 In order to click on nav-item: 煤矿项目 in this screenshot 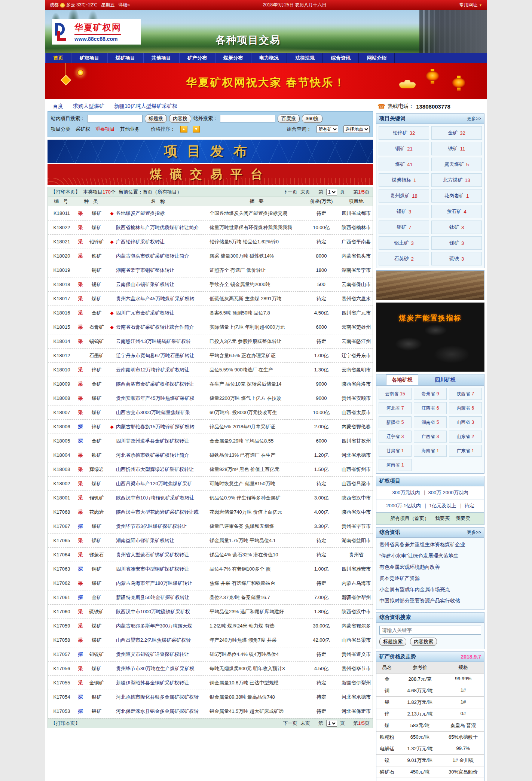, I will do `click(125, 58)`.